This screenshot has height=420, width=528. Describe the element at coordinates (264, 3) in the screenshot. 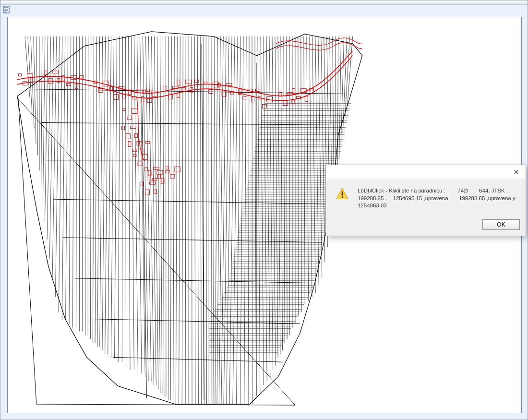

I see `title-bar` at that location.